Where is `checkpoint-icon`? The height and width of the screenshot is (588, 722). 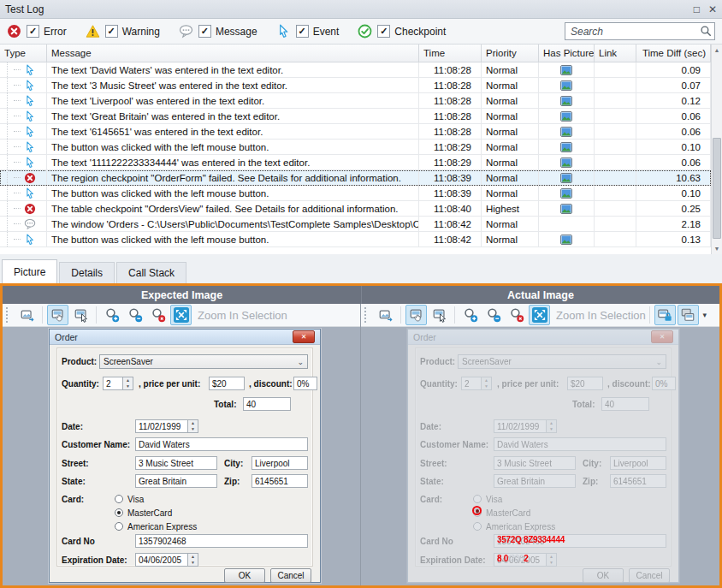
checkpoint-icon is located at coordinates (364, 31).